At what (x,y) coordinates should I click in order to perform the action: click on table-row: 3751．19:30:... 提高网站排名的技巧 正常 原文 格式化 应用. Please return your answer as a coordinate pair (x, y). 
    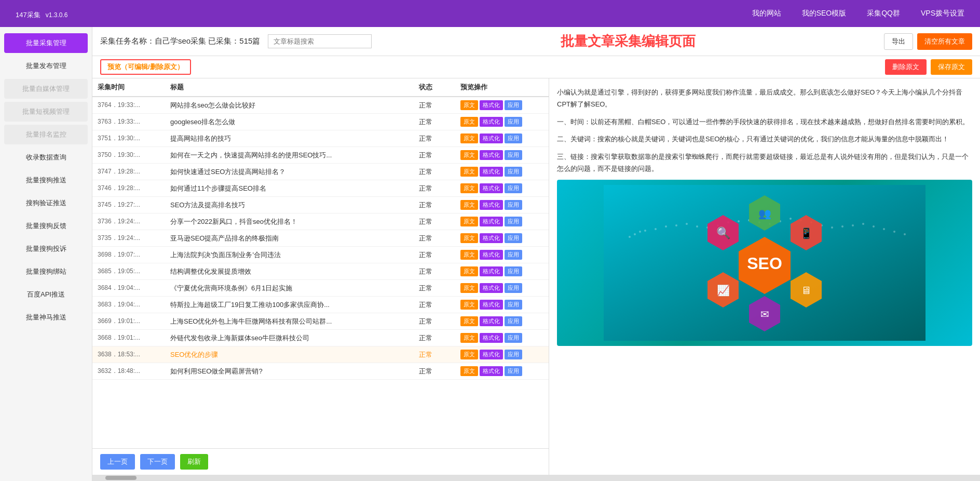
    Looking at the image, I should click on (321, 139).